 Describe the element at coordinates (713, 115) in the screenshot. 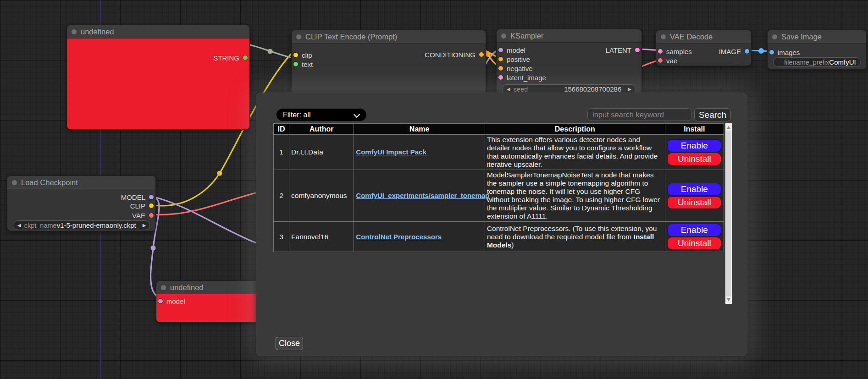

I see `search-button: Search` at that location.